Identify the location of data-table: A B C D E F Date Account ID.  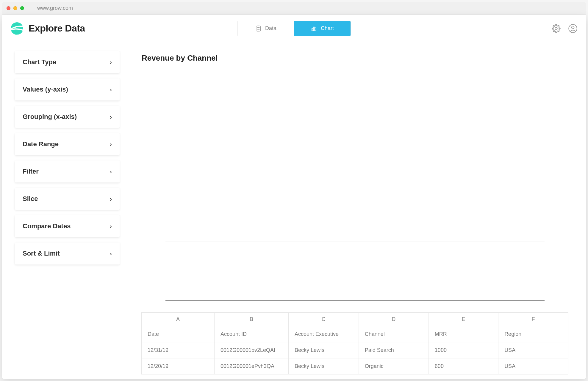
(355, 344).